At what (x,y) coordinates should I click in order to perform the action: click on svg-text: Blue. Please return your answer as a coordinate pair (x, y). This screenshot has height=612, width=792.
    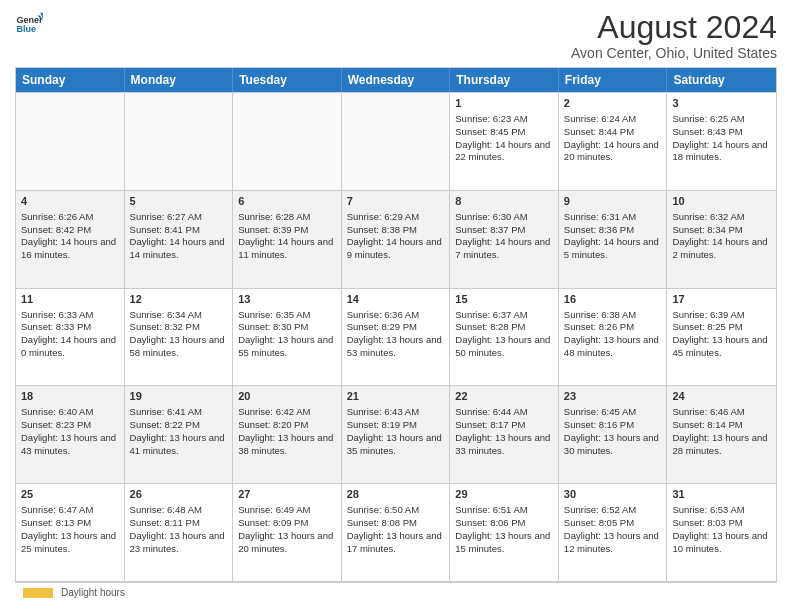
    Looking at the image, I should click on (26, 29).